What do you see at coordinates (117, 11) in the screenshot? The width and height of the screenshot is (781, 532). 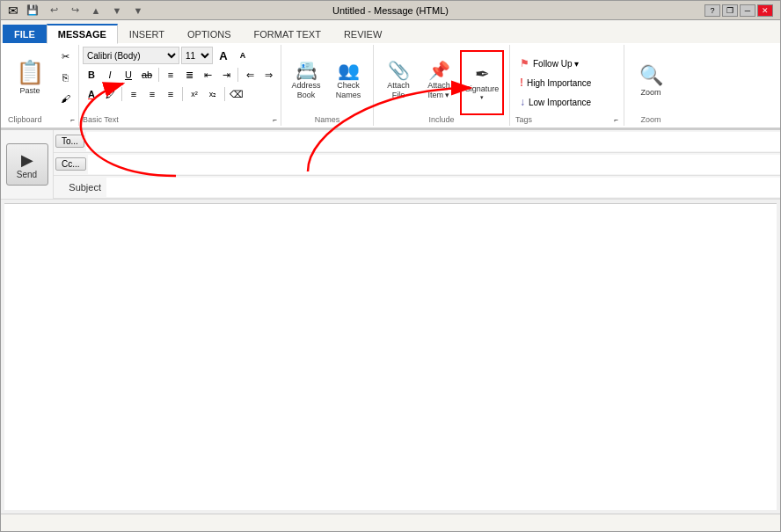 I see `down-qa-btn: ▼` at bounding box center [117, 11].